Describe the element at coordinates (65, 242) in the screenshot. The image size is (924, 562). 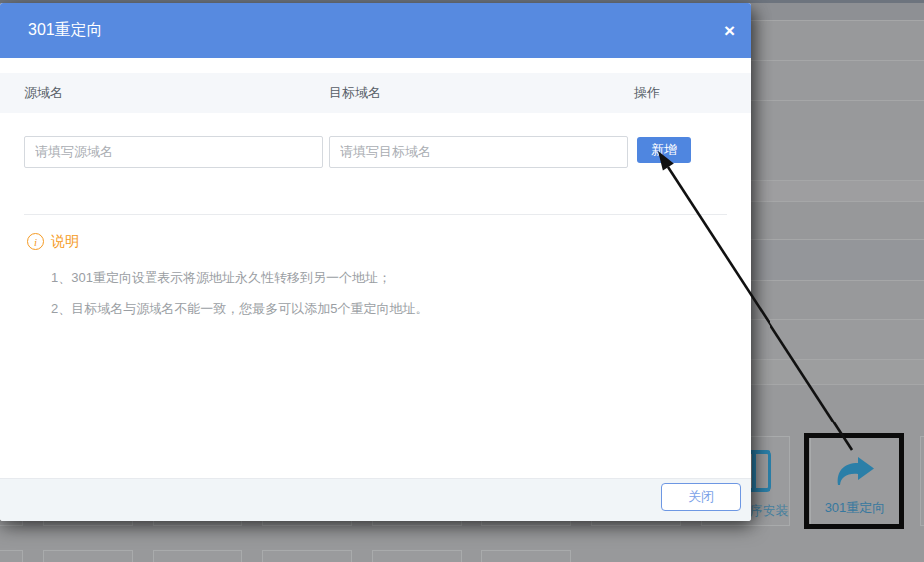
I see `note-title: 说明` at that location.